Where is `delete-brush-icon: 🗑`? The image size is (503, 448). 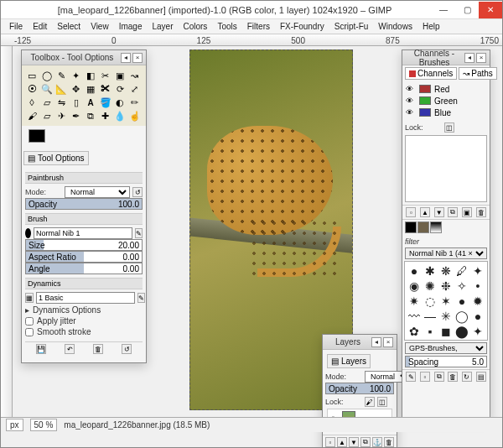 delete-brush-icon: 🗑 is located at coordinates (453, 377).